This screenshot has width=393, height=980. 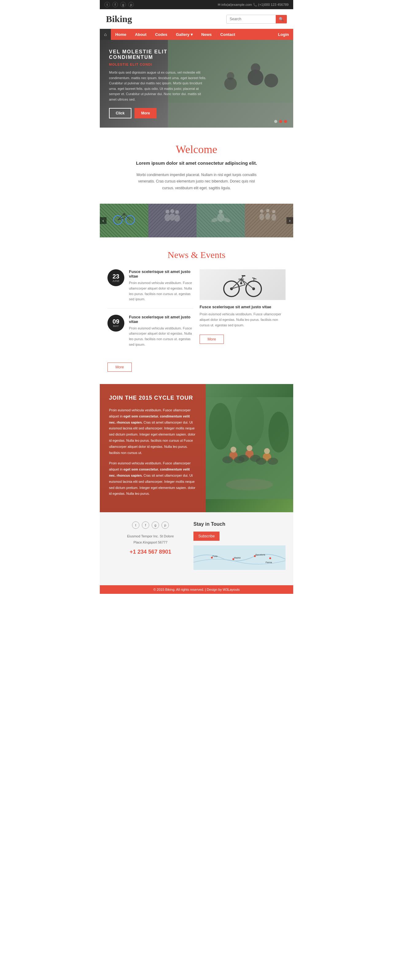 What do you see at coordinates (281, 121) in the screenshot?
I see `hero-dots` at bounding box center [281, 121].